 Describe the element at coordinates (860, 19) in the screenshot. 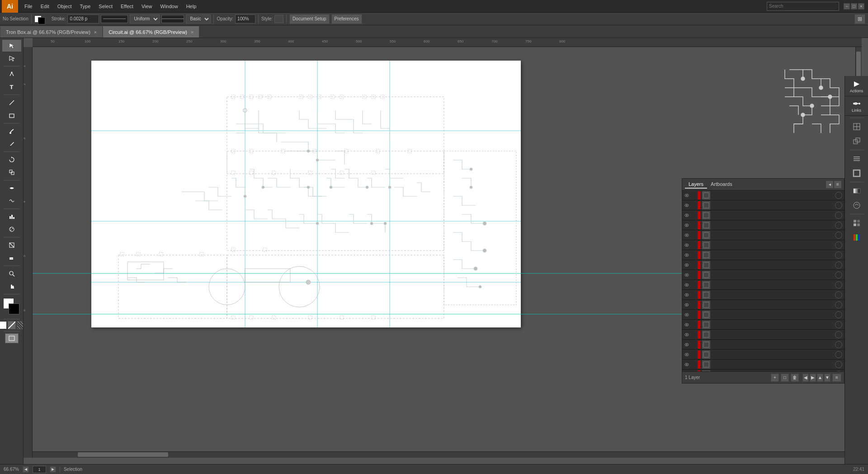

I see `arrange-button: ⊞` at that location.